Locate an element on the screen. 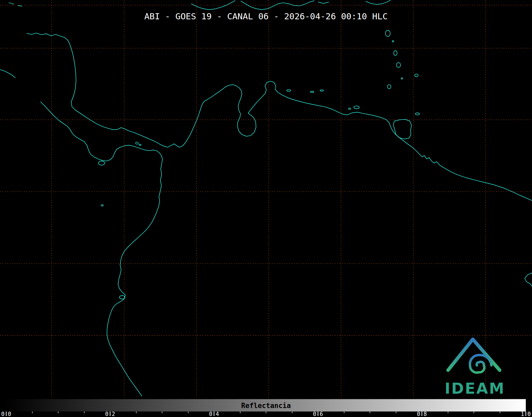  image-title: ABI - GOES 19 - CANAL 06 - 2026-04-26 00… is located at coordinates (266, 16).